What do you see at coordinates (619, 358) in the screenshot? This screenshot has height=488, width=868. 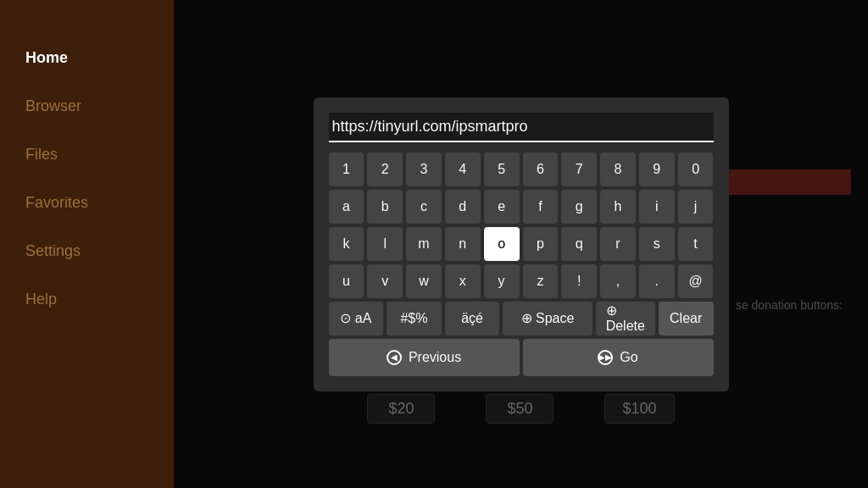 I see `go-button: ▶▶ Go` at bounding box center [619, 358].